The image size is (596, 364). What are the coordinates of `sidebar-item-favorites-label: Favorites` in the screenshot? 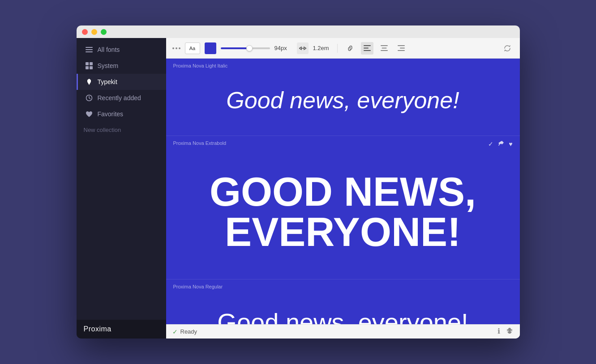 It's located at (111, 114).